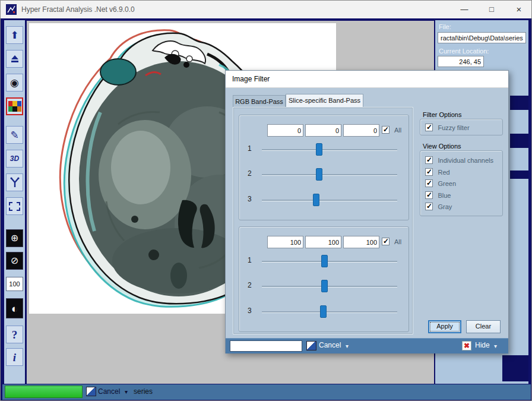 This screenshot has height=401, width=532. What do you see at coordinates (492, 10) in the screenshot?
I see `maximize-button: □` at bounding box center [492, 10].